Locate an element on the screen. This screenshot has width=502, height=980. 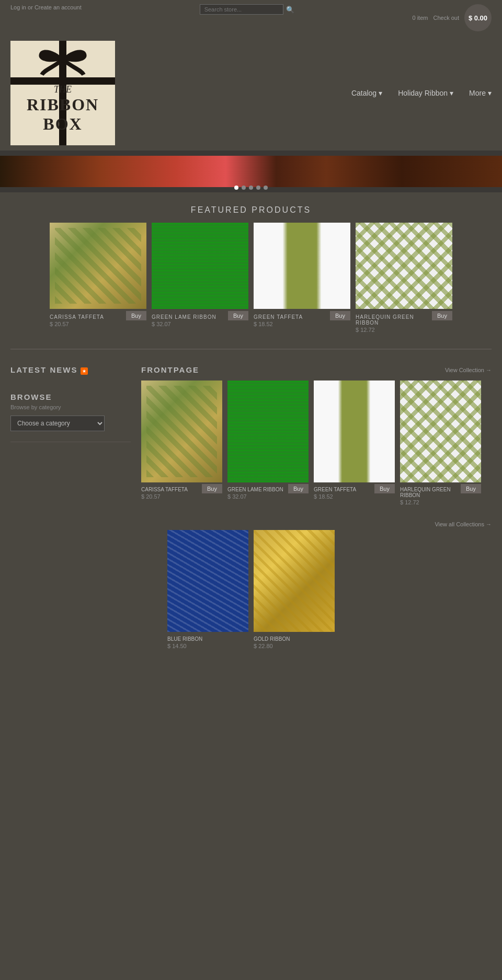
or-text: or is located at coordinates (31, 7).